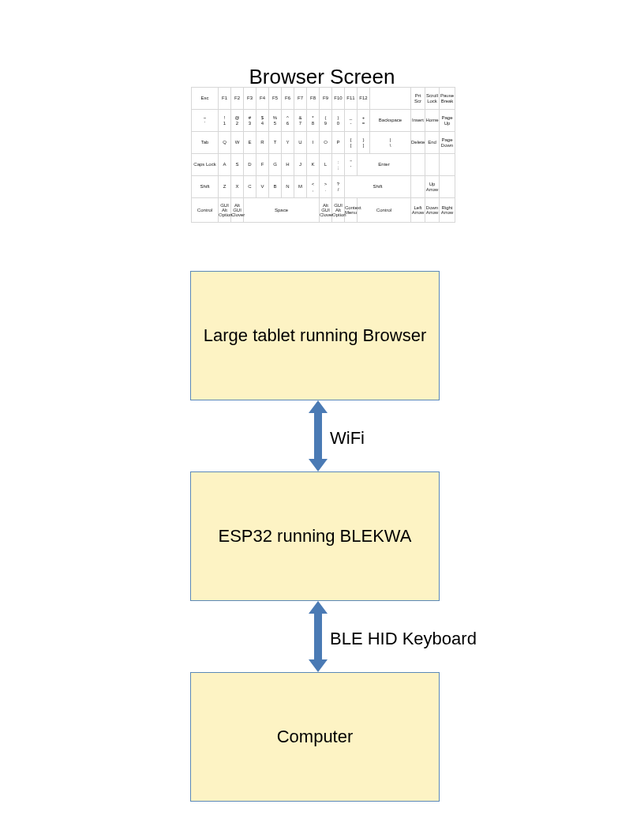 This screenshot has height=834, width=644. Describe the element at coordinates (225, 143) in the screenshot. I see `key-q: Q` at that location.